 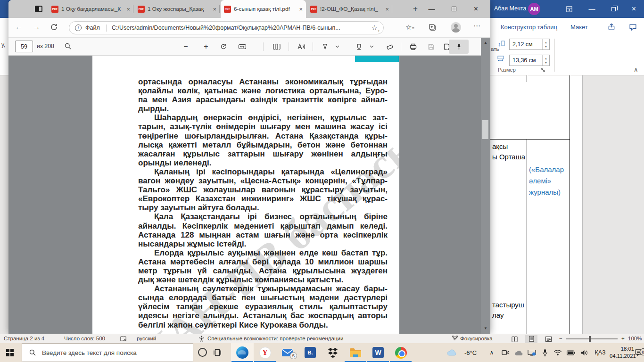 What do you see at coordinates (529, 60) in the screenshot?
I see `table-width-field: 13,36 см ▲▼` at bounding box center [529, 60].